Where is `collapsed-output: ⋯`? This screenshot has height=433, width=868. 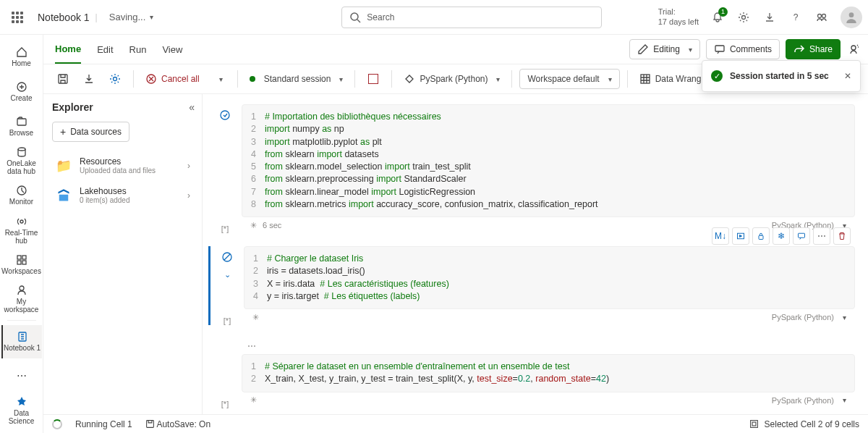
collapsed-output: ⋯ is located at coordinates (532, 346).